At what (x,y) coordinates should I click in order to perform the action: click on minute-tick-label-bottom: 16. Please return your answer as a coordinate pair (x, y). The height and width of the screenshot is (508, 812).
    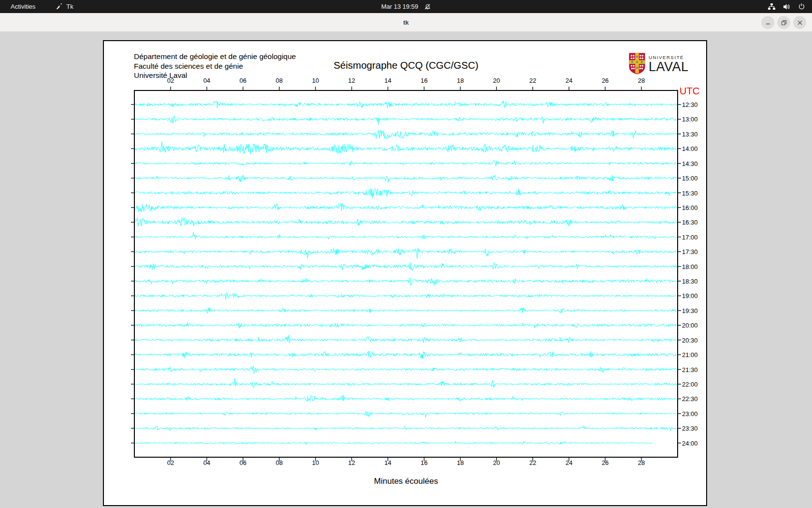
    Looking at the image, I should click on (424, 463).